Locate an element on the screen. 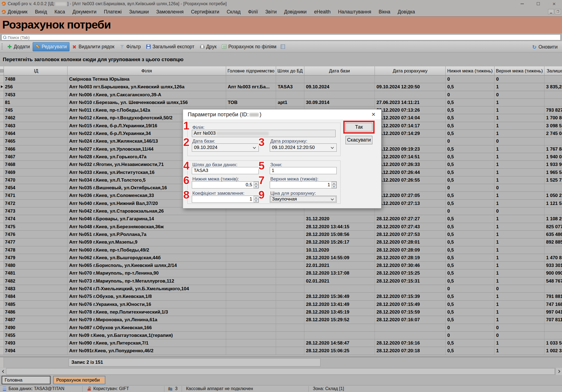 The width and height of the screenshot is (562, 392). scroll-right-button is located at coordinates (559, 371).